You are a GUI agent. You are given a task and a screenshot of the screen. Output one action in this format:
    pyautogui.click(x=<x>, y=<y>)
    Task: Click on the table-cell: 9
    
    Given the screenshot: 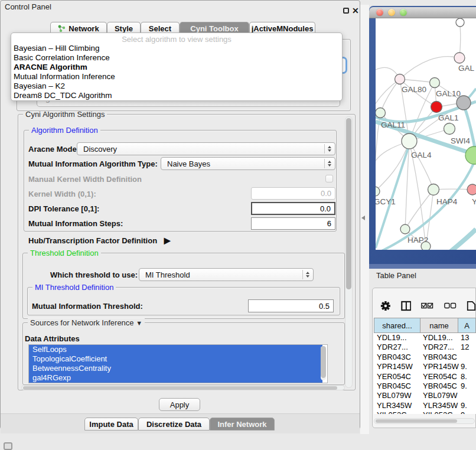 What is the action you would take?
    pyautogui.click(x=467, y=412)
    